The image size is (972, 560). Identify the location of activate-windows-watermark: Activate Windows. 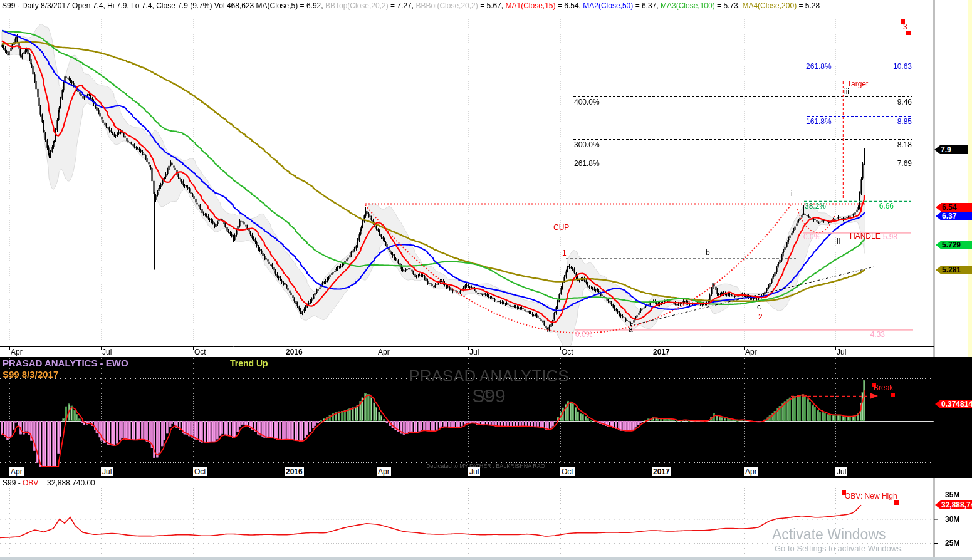
(829, 535).